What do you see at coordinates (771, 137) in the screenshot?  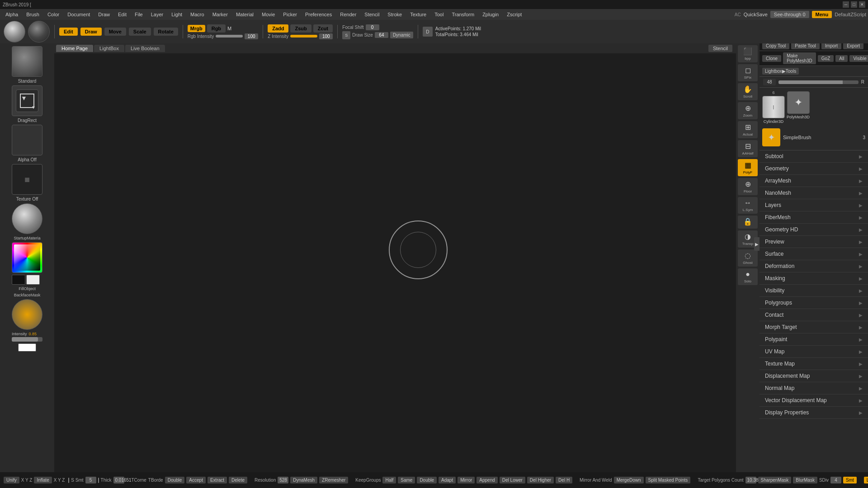 I see `simple-brush-icon: ✦` at bounding box center [771, 137].